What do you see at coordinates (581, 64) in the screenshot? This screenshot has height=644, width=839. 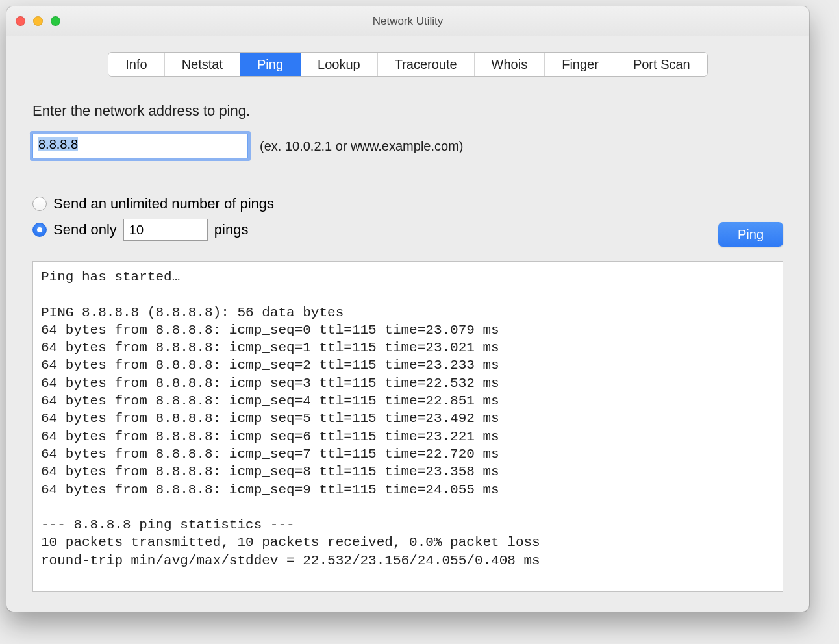 I see `tab-finger: Finger` at bounding box center [581, 64].